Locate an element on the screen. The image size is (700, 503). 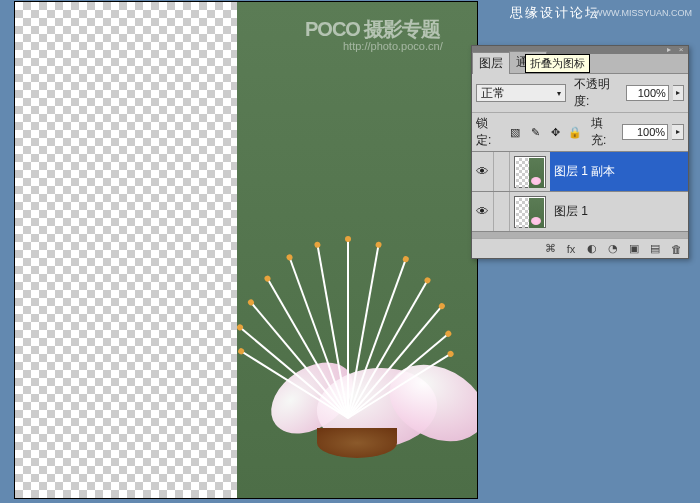
layer-row: 👁 图层 1 副本 is located at coordinates (580, 172).